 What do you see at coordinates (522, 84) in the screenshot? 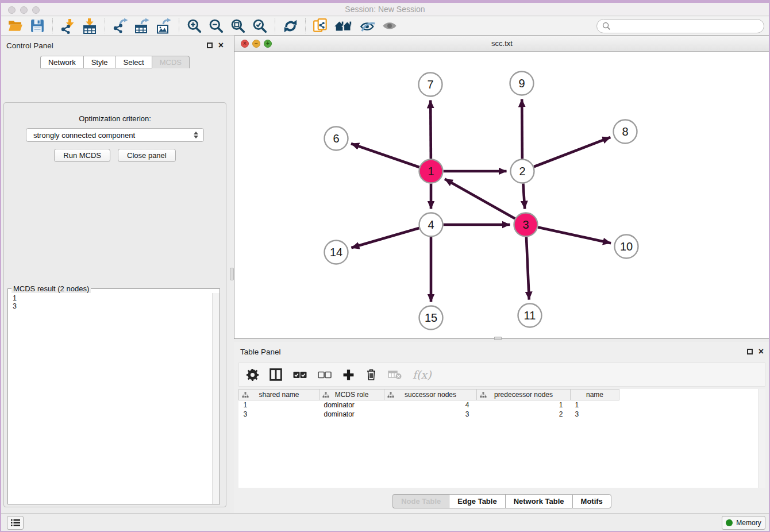
I see `graph-node-9: 9` at bounding box center [522, 84].